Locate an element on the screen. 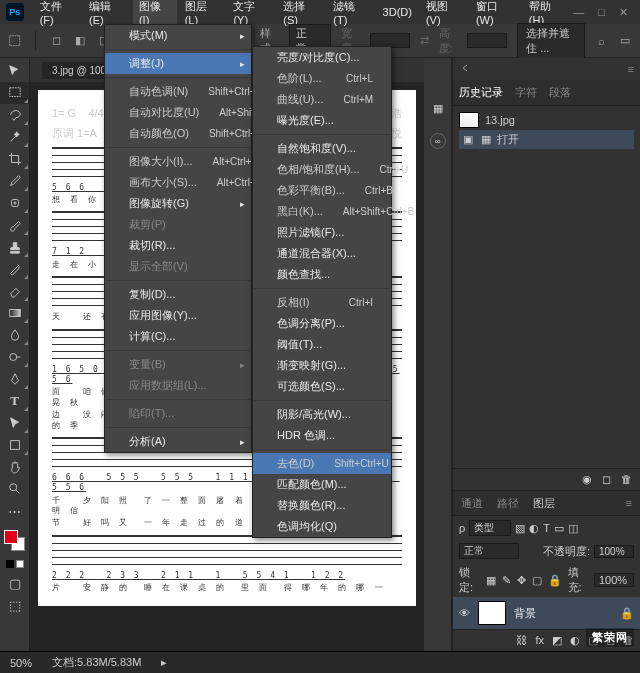  visibility-icon: 👁 is located at coordinates (464, 613).